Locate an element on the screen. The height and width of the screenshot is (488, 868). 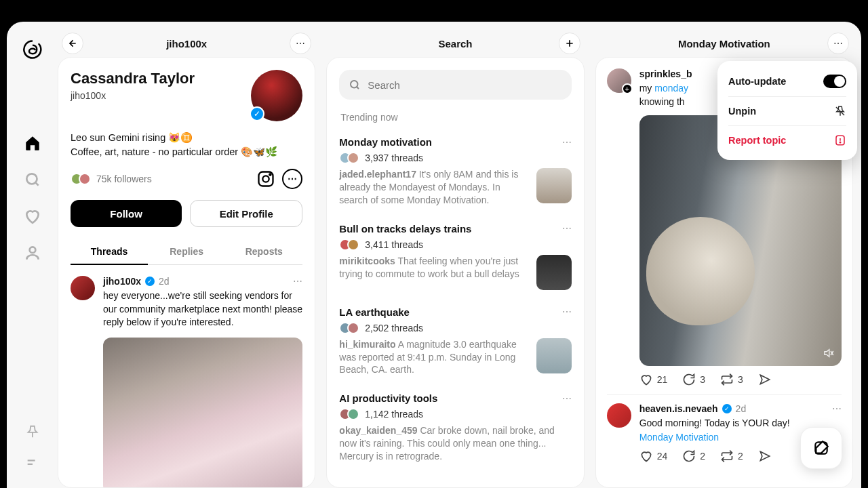
column-options-popover: Auto-update Unpin Report topic is located at coordinates (787, 110).